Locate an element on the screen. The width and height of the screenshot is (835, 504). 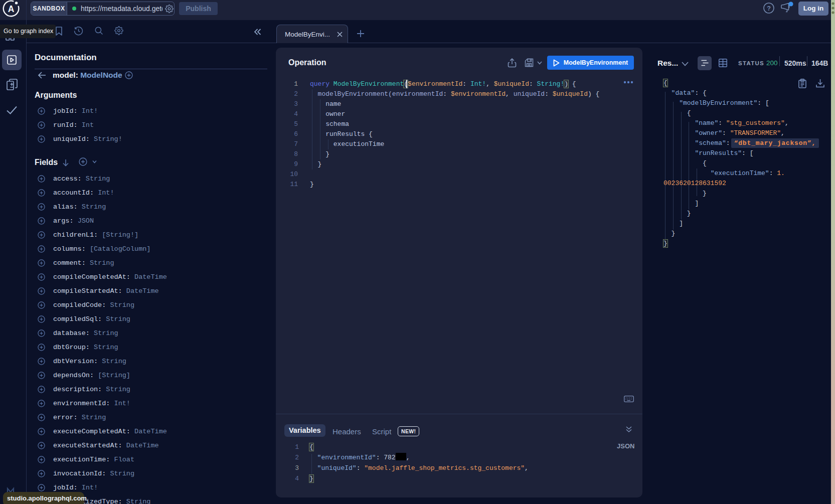
svg-text: A is located at coordinates (11, 9).